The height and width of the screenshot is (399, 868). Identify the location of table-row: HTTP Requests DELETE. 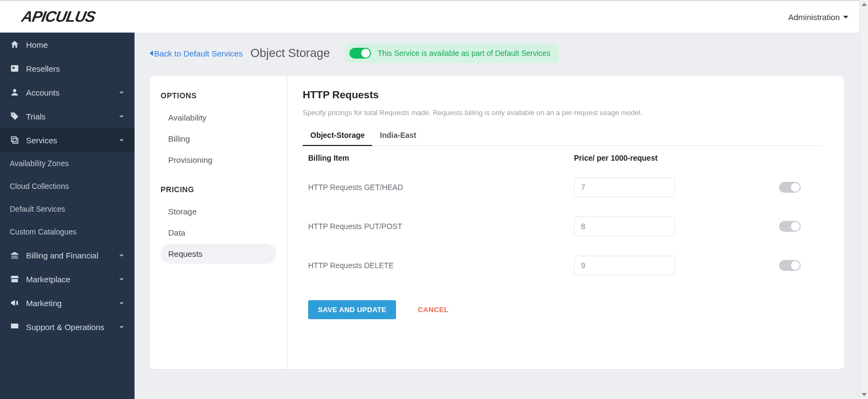
(563, 265).